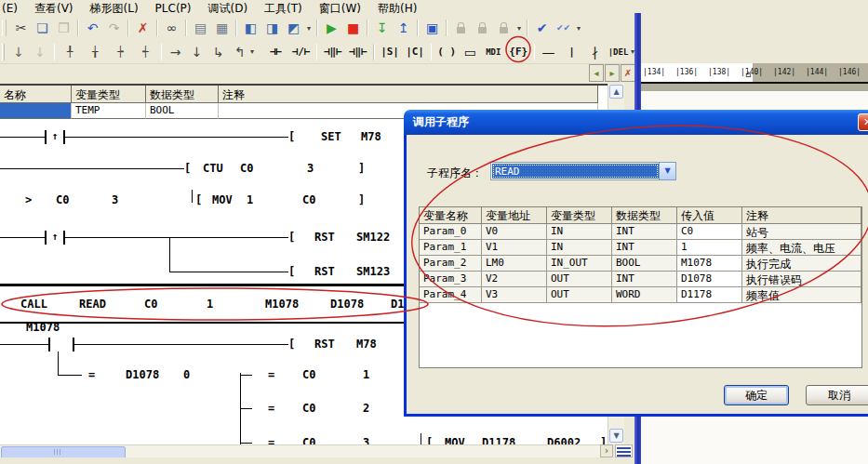 This screenshot has width=868, height=464. What do you see at coordinates (171, 28) in the screenshot?
I see `find-icon: ∞` at bounding box center [171, 28].